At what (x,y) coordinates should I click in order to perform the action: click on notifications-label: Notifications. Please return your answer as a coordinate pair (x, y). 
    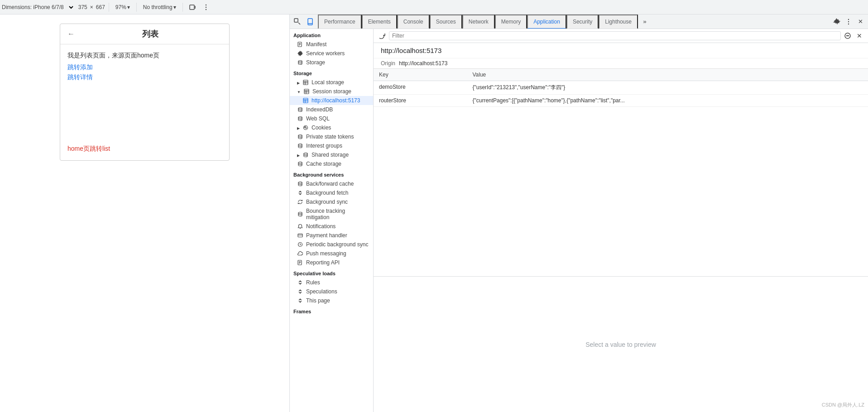
    Looking at the image, I should click on (321, 226).